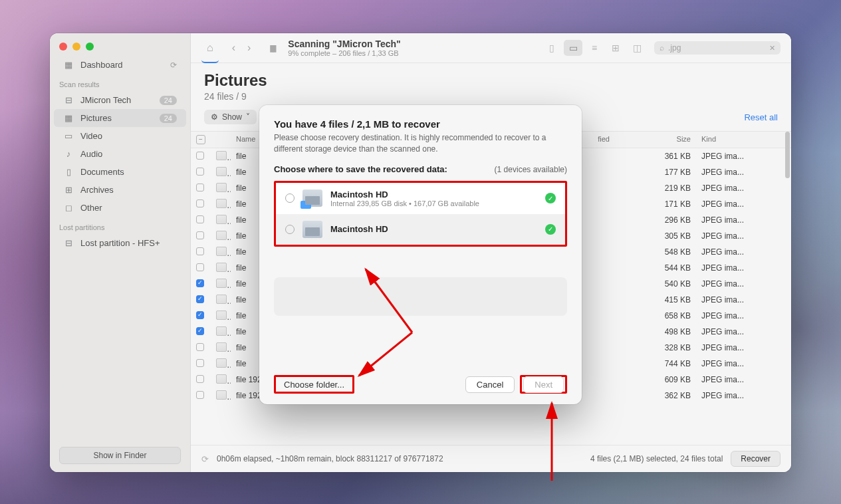 Image resolution: width=841 pixels, height=504 pixels. Describe the element at coordinates (420, 214) in the screenshot. I see `device-list: Macintosh HD Internal 239,85 GB disk • 1…` at that location.